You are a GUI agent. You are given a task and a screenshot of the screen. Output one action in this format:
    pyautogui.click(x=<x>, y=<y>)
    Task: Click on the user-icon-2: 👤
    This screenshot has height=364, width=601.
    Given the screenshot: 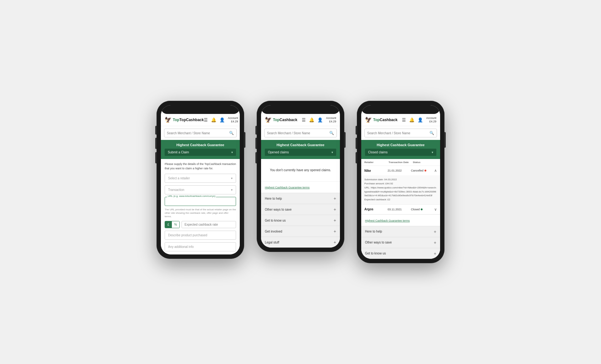 What is the action you would take?
    pyautogui.click(x=320, y=120)
    